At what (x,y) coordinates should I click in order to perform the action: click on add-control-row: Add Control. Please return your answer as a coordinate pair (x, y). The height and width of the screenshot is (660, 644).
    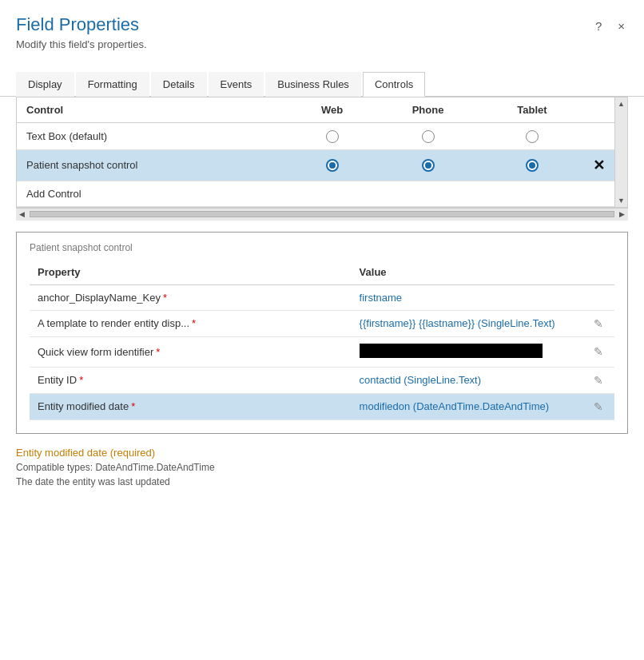
    Looking at the image, I should click on (316, 193).